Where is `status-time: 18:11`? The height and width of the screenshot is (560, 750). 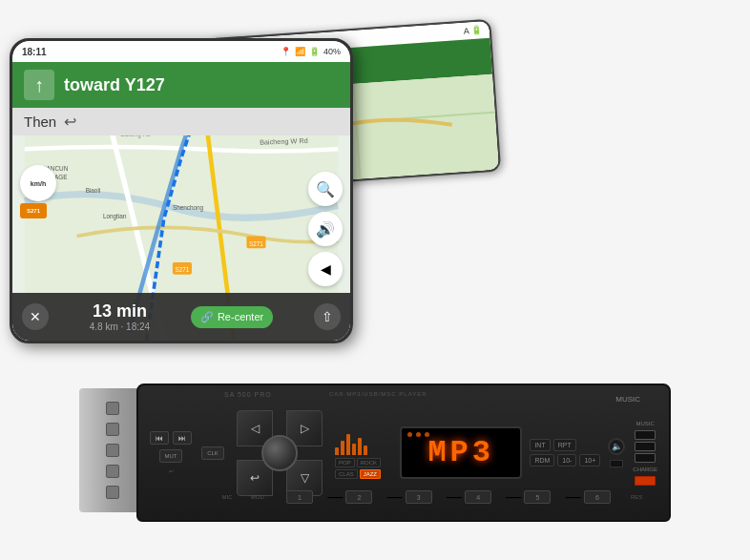 status-time: 18:11 is located at coordinates (34, 52).